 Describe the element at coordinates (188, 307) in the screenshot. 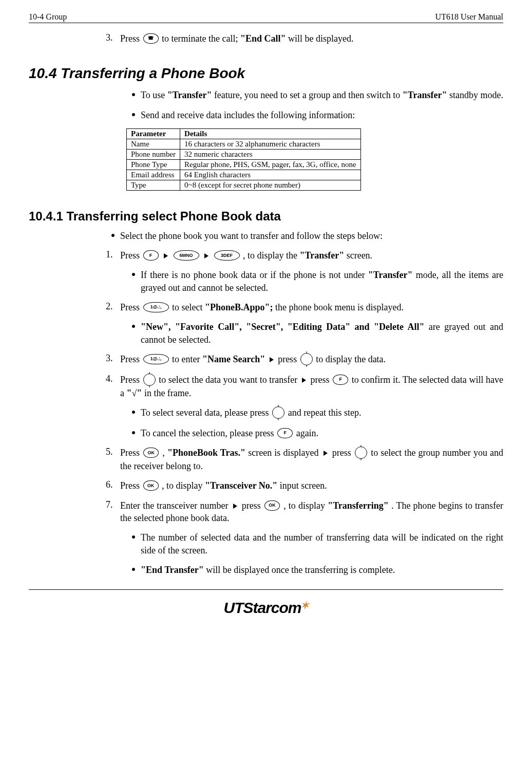

I see `text: to select` at that location.